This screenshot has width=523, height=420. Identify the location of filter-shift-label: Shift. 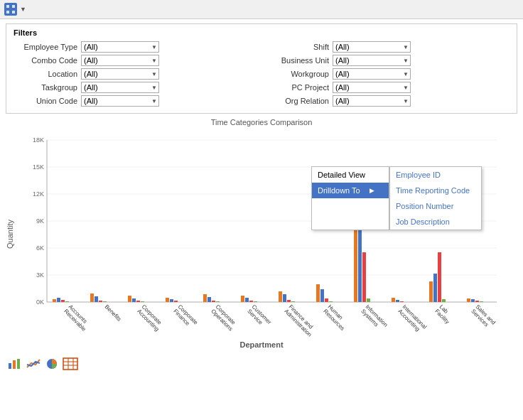
(297, 47).